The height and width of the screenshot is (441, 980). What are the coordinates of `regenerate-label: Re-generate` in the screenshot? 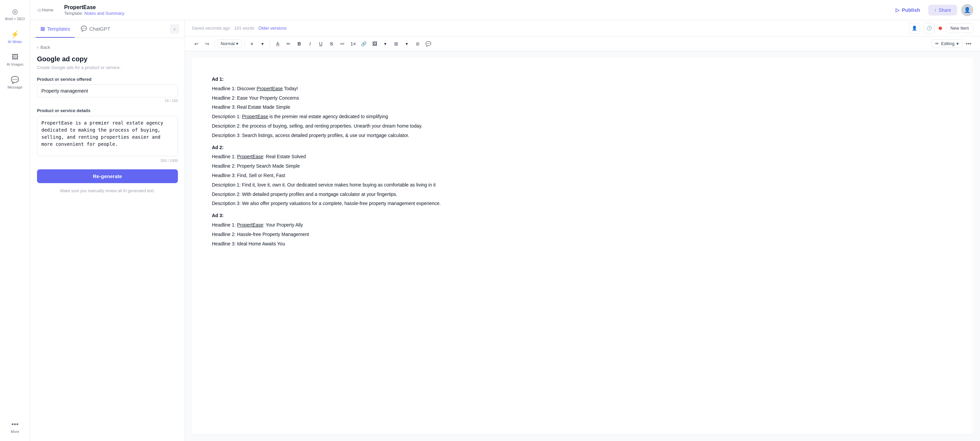 It's located at (107, 176).